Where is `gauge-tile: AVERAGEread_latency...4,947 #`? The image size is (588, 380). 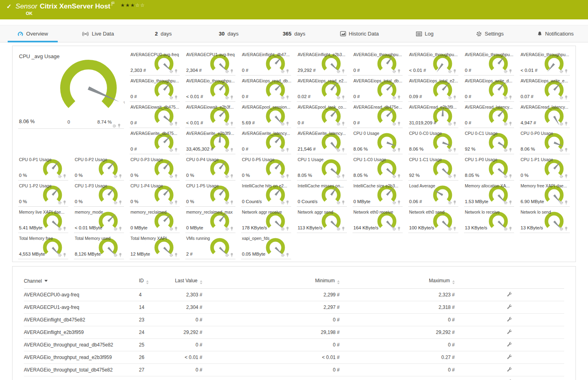
gauge-tile: AVERAGEread_latency...4,947 # is located at coordinates (545, 115).